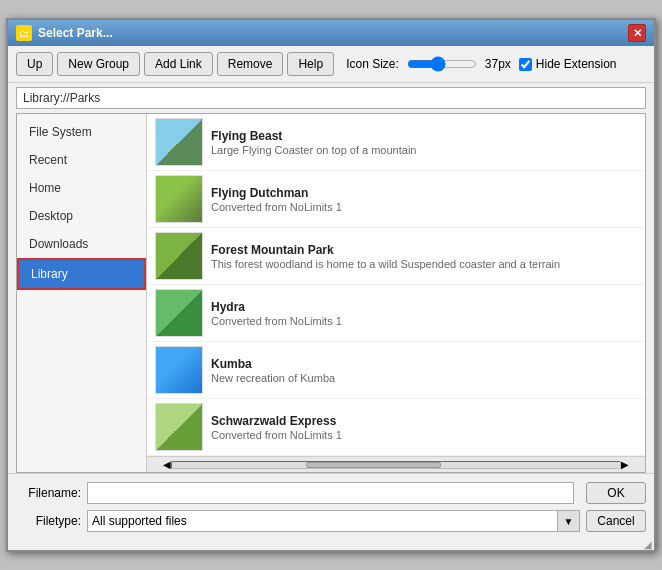  What do you see at coordinates (424, 364) in the screenshot?
I see `file-name: Kumba` at bounding box center [424, 364].